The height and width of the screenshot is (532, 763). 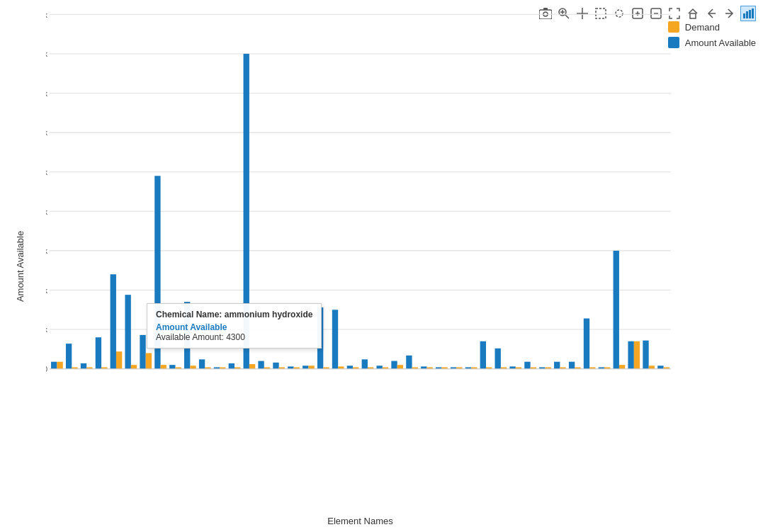 I want to click on forward-icon, so click(x=730, y=13).